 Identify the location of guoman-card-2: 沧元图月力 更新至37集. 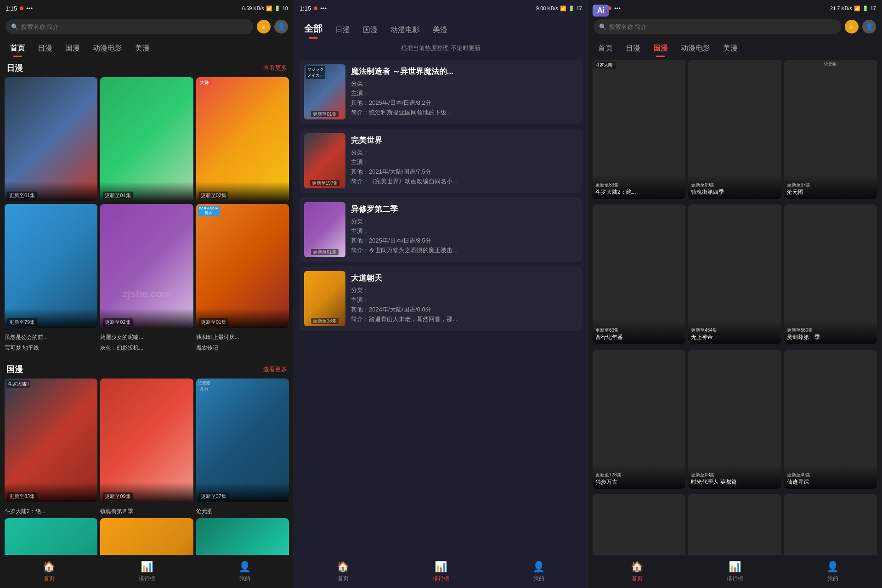
(243, 441).